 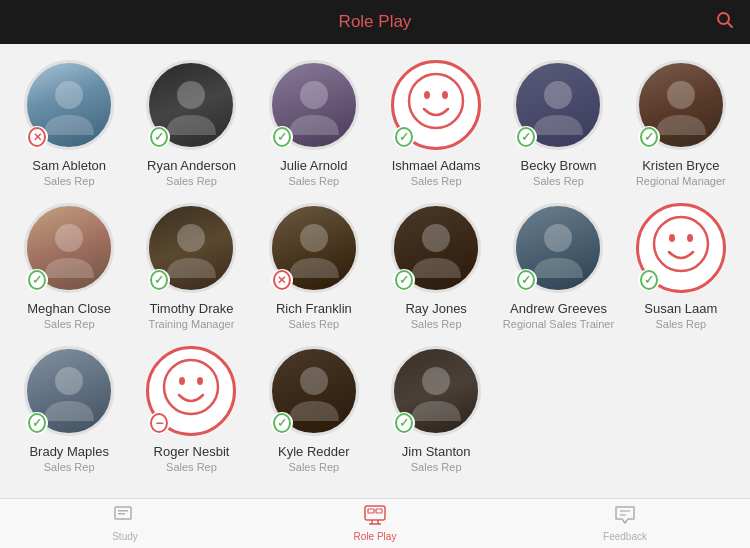 What do you see at coordinates (375, 523) in the screenshot?
I see `bottom-navigation: Study Role Play Feedback` at bounding box center [375, 523].